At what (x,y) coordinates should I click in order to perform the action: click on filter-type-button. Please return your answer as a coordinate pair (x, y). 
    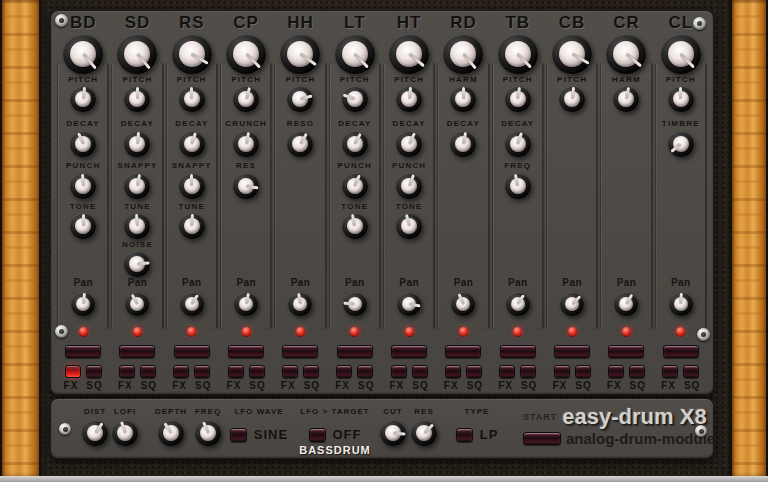
    Looking at the image, I should click on (464, 435).